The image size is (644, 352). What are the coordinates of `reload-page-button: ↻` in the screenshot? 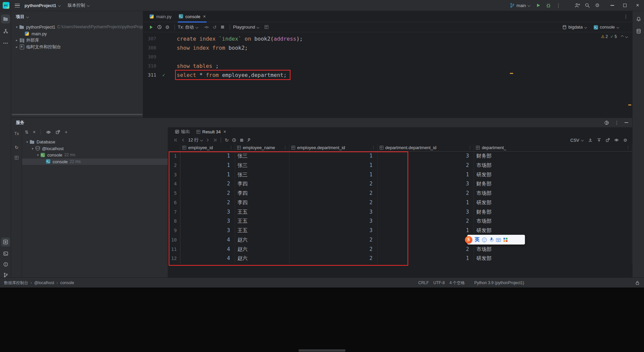 It's located at (227, 140).